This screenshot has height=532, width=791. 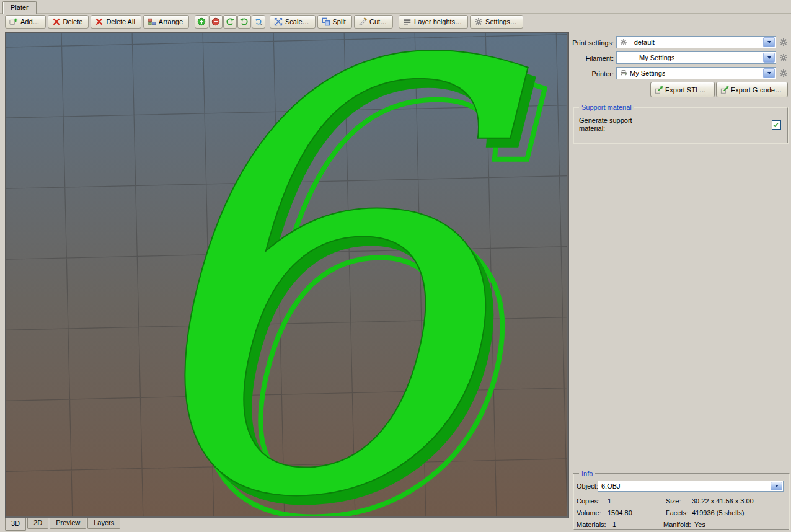 I want to click on printer-gear-button, so click(x=784, y=74).